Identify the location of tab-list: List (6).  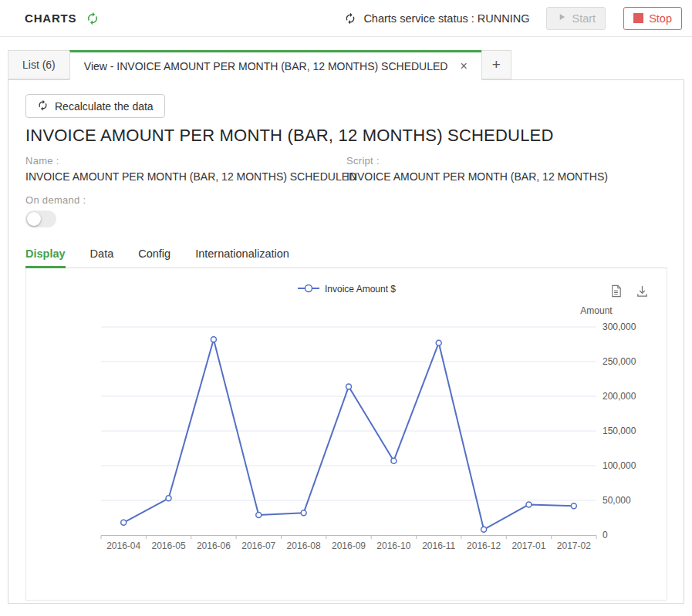
(39, 65).